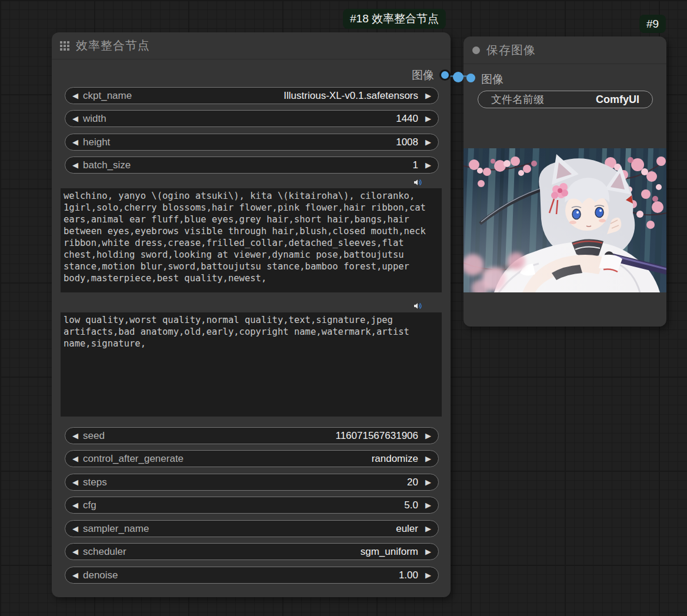 The image size is (687, 616). I want to click on widget-value: sgm_uniform, so click(389, 552).